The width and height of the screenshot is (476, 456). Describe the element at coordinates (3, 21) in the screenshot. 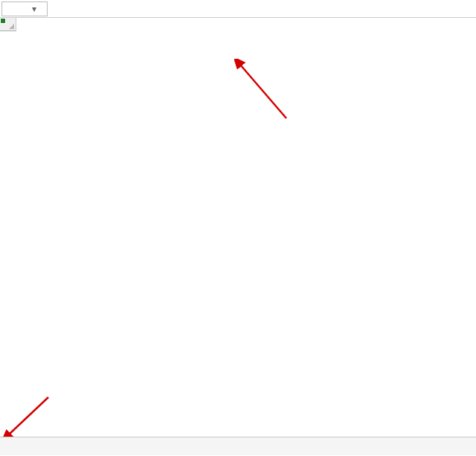

I see `fill-handle` at that location.